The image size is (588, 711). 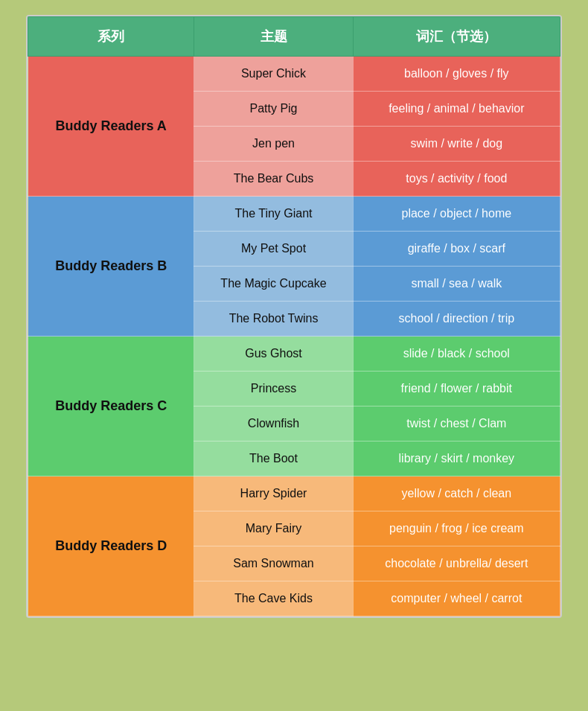 What do you see at coordinates (295, 74) in the screenshot?
I see `table-row: Buddy Readers ASuper Chickballoon / glov…` at bounding box center [295, 74].